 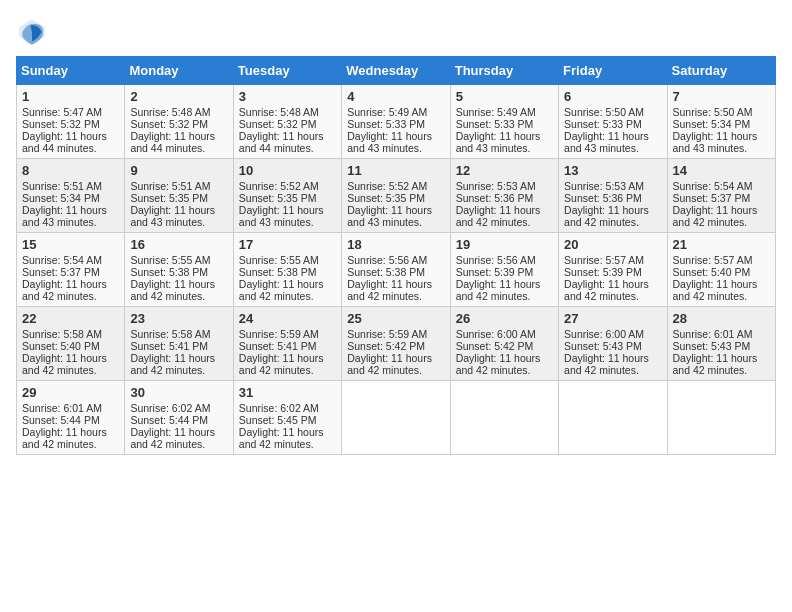 What do you see at coordinates (396, 170) in the screenshot?
I see `day-number: 11` at bounding box center [396, 170].